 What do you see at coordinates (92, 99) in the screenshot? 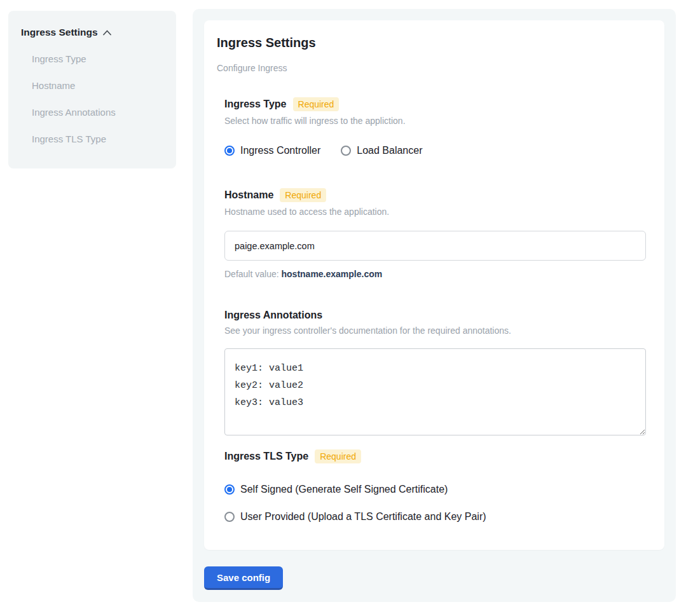
I see `sidebar-nav: Ingress Type Hostname Ingress Annotation…` at bounding box center [92, 99].